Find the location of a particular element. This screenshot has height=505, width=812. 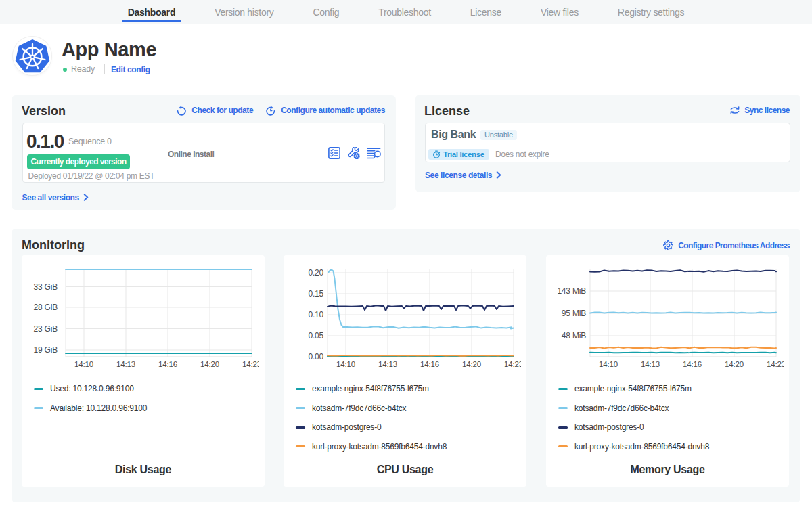

svg-text: 48 MiB is located at coordinates (574, 336).